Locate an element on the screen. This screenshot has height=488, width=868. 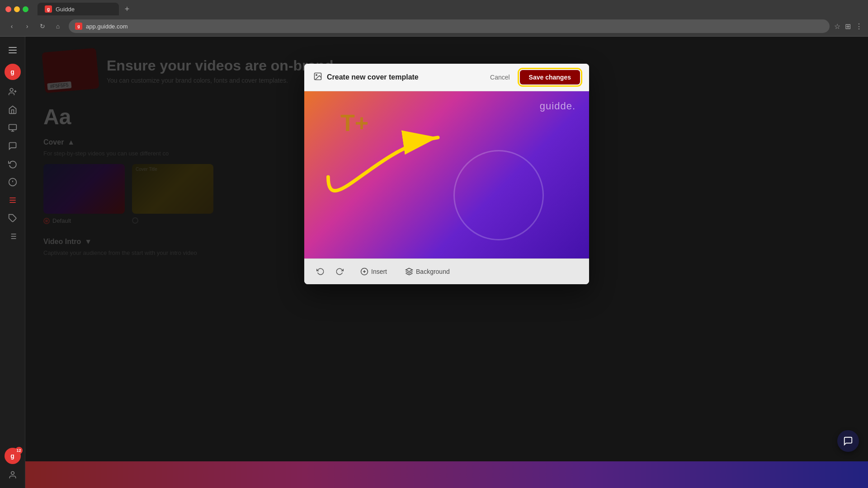
sidebar-item-message is located at coordinates (13, 182).